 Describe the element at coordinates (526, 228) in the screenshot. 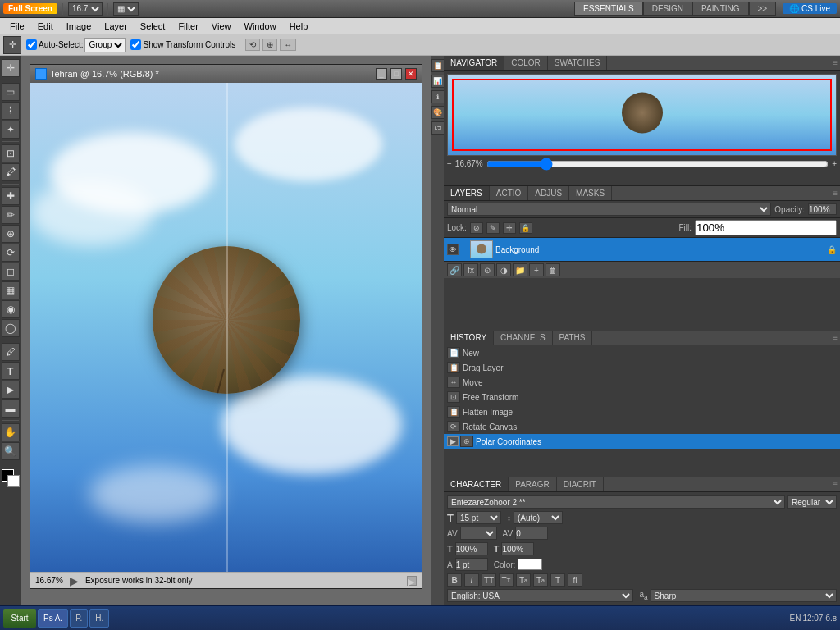

I see `lock-all-btn: 🔒` at that location.